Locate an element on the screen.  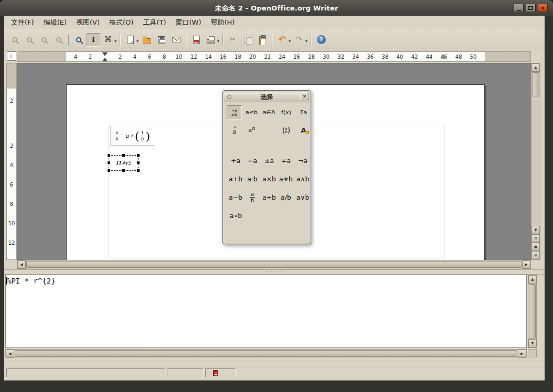
menu-view: 视图(V) is located at coordinates (88, 23).